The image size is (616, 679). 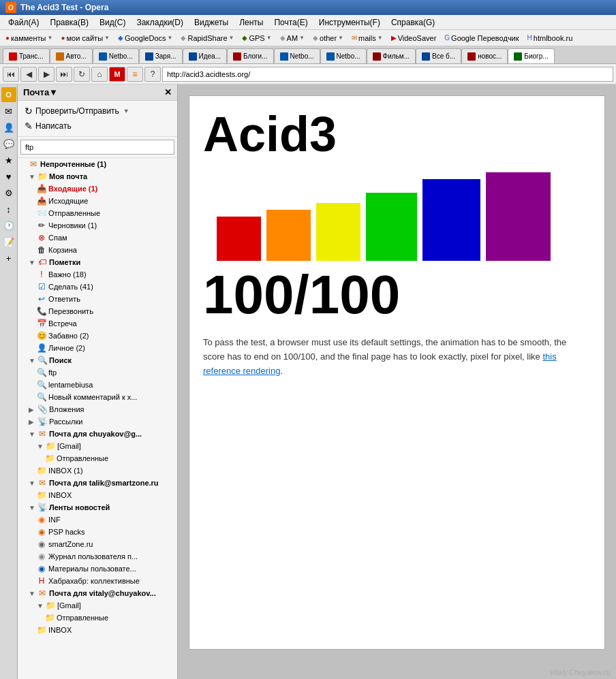 What do you see at coordinates (251, 56) in the screenshot?
I see `tab-blogi: Блоги...` at bounding box center [251, 56].